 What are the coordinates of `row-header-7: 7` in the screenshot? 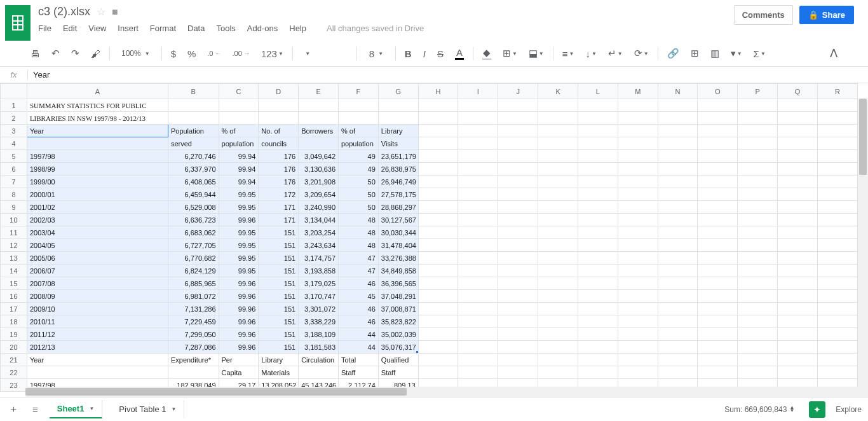 It's located at (14, 182).